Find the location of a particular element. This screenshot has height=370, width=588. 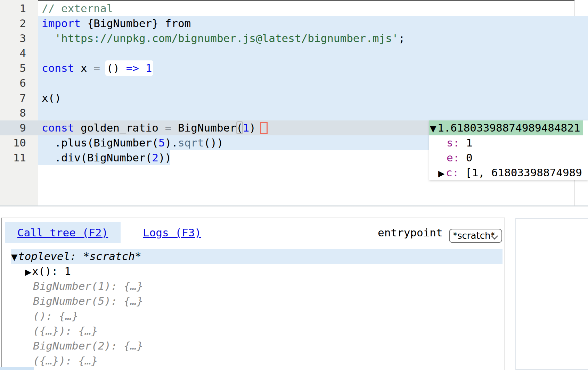

line-number: 4 is located at coordinates (13, 53).